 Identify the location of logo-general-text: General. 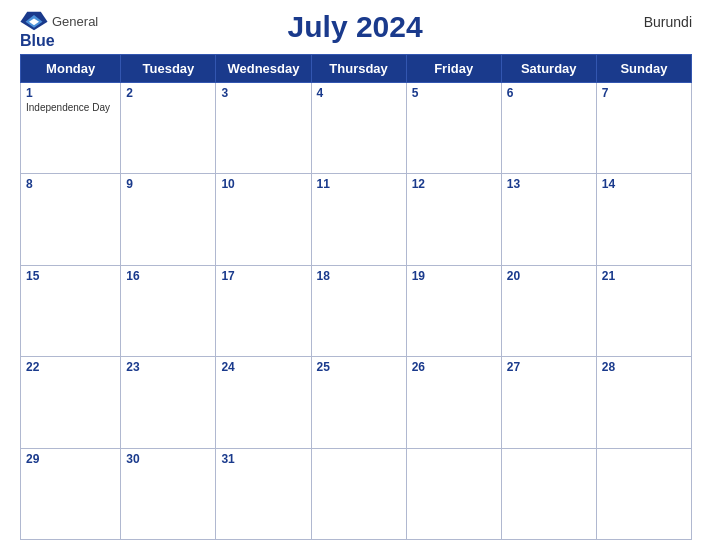
(75, 22).